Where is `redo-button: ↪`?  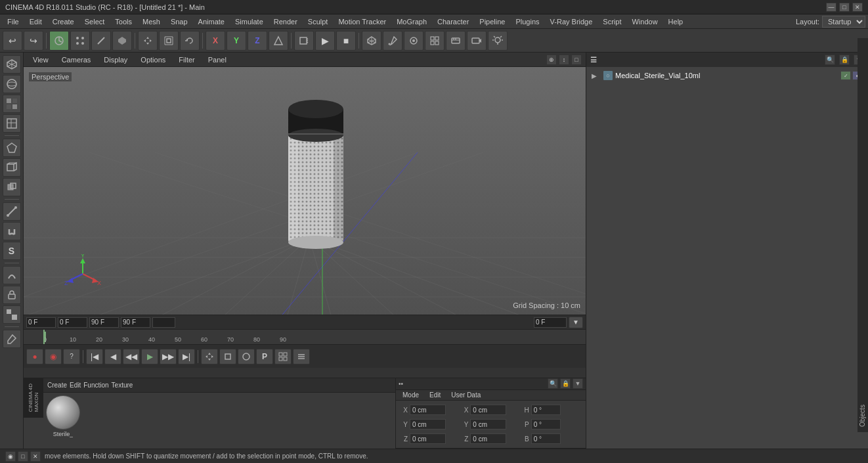 redo-button: ↪ is located at coordinates (33, 41).